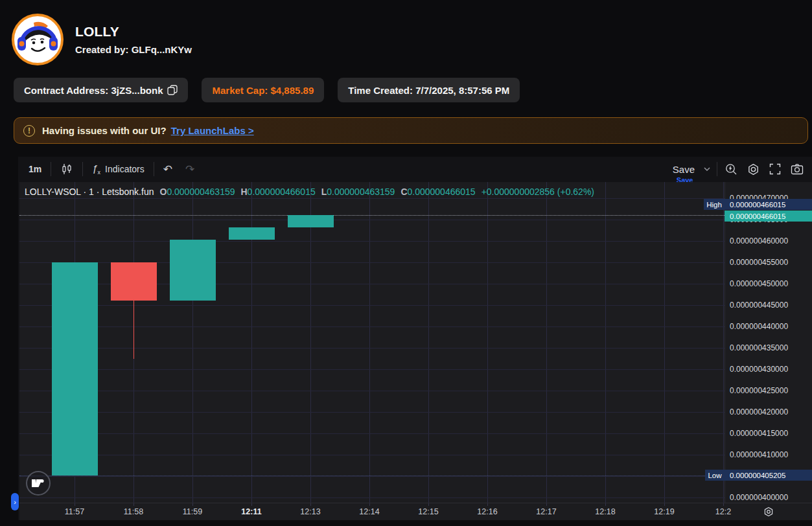 The width and height of the screenshot is (812, 526). I want to click on time-created-text: Time Created: 7/7/2025, 8:57:56 PM, so click(429, 91).